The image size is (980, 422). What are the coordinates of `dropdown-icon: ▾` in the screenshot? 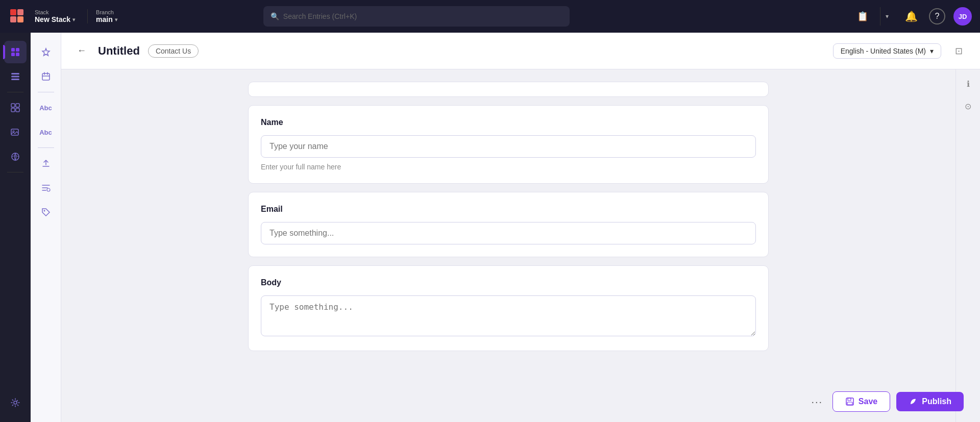 It's located at (887, 16).